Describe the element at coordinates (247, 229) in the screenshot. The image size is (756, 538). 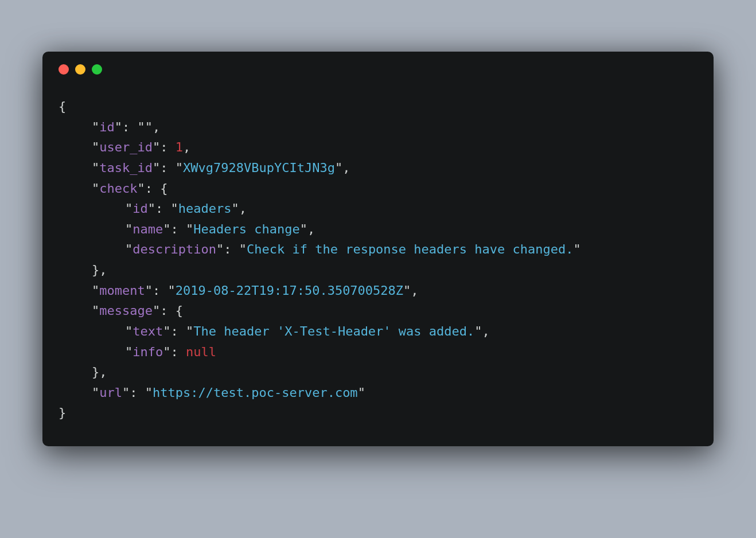
I see `json-value-check-name: Headers change` at that location.